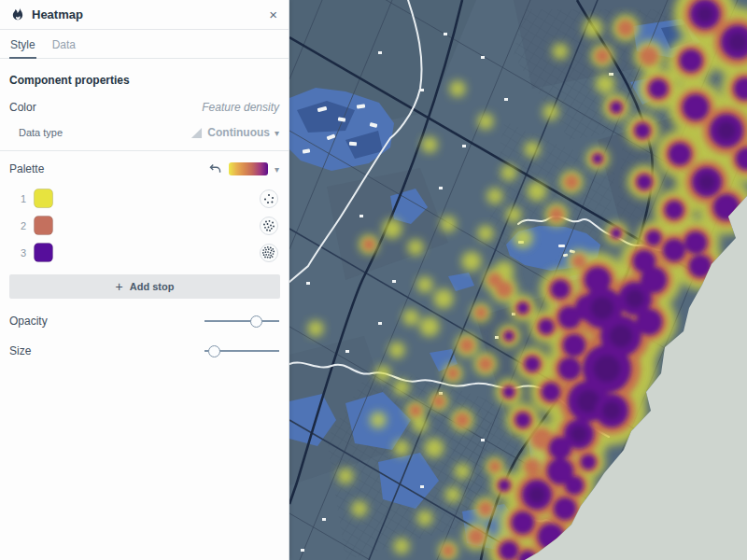 Image resolution: width=747 pixels, height=560 pixels. I want to click on close-icon: ×, so click(273, 15).